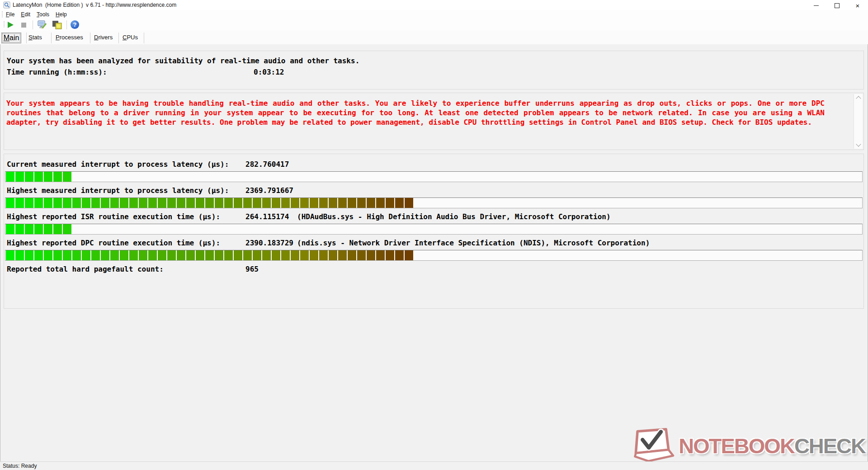 The width and height of the screenshot is (868, 470). I want to click on watermark-check-text: CHECK, so click(830, 446).